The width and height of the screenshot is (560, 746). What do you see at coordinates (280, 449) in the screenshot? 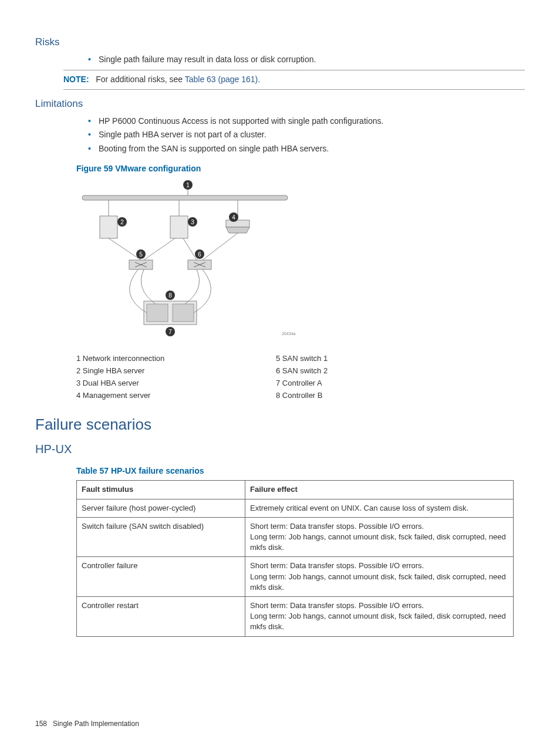
I see `hpux-heading: HP-UX` at bounding box center [280, 449].